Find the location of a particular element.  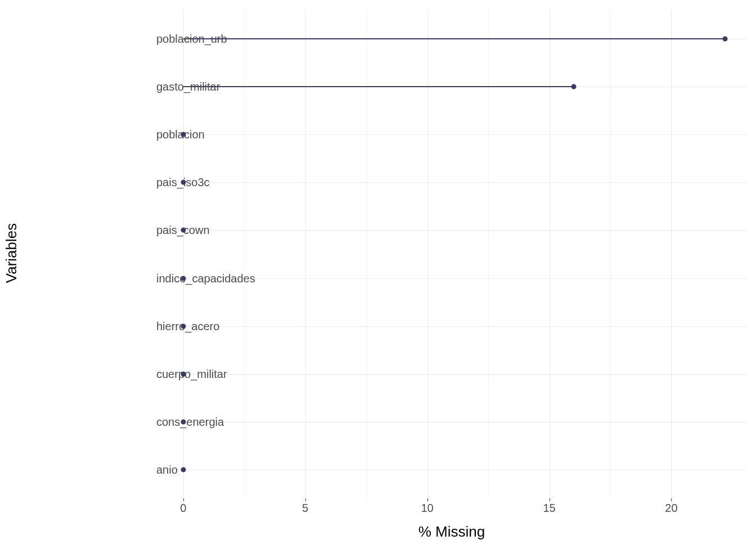

x-tick-label: 5 is located at coordinates (305, 506).